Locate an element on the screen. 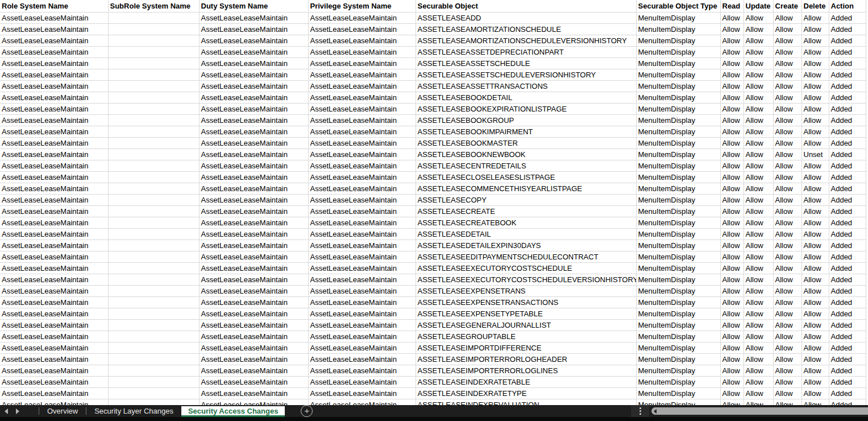 Image resolution: width=868 pixels, height=421 pixels. cell-securable: ASSETLEASEIMPORTERRORLOGHEADER is located at coordinates (526, 359).